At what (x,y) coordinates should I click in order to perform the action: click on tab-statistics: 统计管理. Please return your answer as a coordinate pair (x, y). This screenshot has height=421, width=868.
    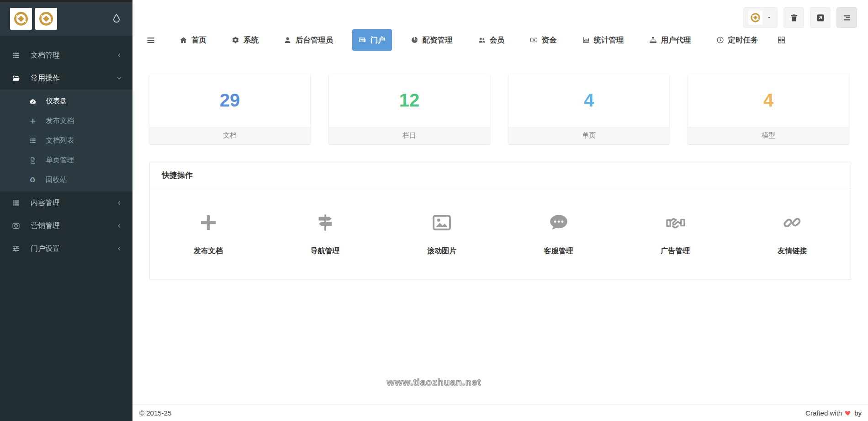
    Looking at the image, I should click on (603, 40).